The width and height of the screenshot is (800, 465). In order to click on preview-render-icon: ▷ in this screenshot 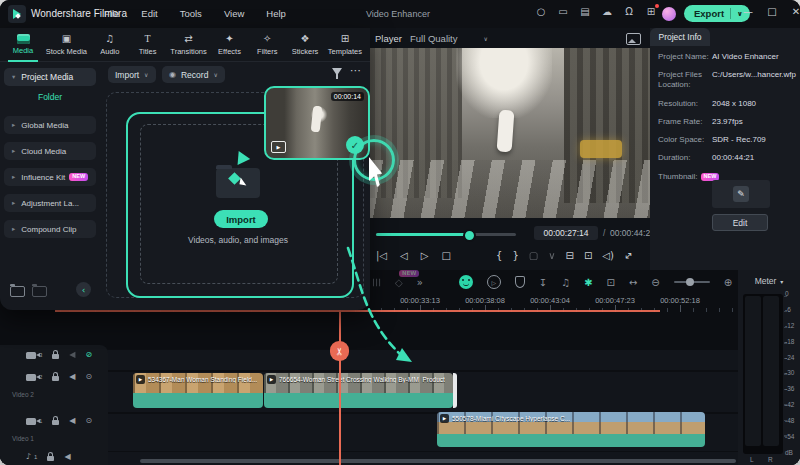, I will do `click(494, 282)`.